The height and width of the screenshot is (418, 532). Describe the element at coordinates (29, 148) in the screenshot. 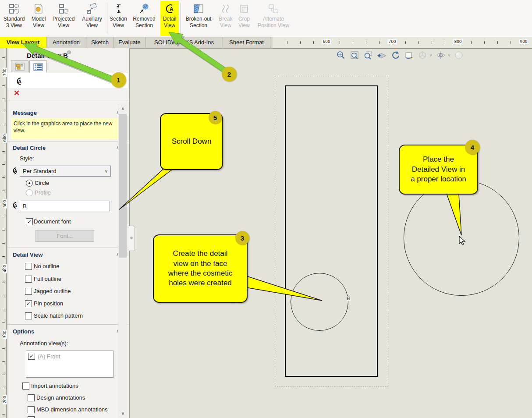

I see `detail-circle-section-header: Detail Circle` at that location.